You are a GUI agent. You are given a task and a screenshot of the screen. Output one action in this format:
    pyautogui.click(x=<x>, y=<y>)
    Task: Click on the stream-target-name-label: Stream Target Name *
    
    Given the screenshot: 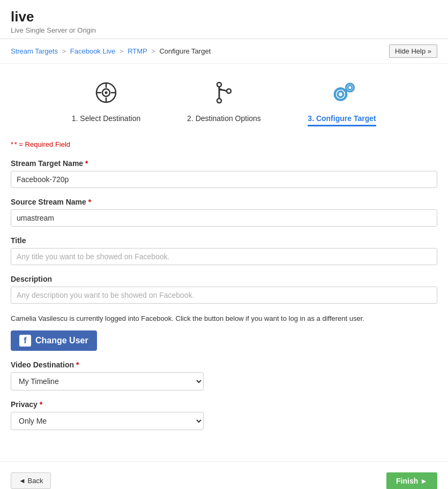 What is the action you would take?
    pyautogui.click(x=224, y=163)
    